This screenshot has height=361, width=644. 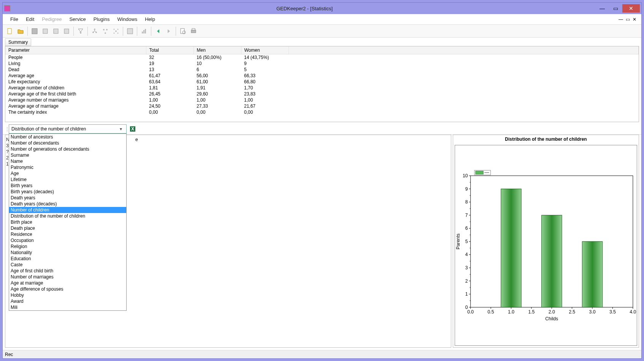 What do you see at coordinates (68, 307) in the screenshot?
I see `dropdown-item: Mili` at bounding box center [68, 307].